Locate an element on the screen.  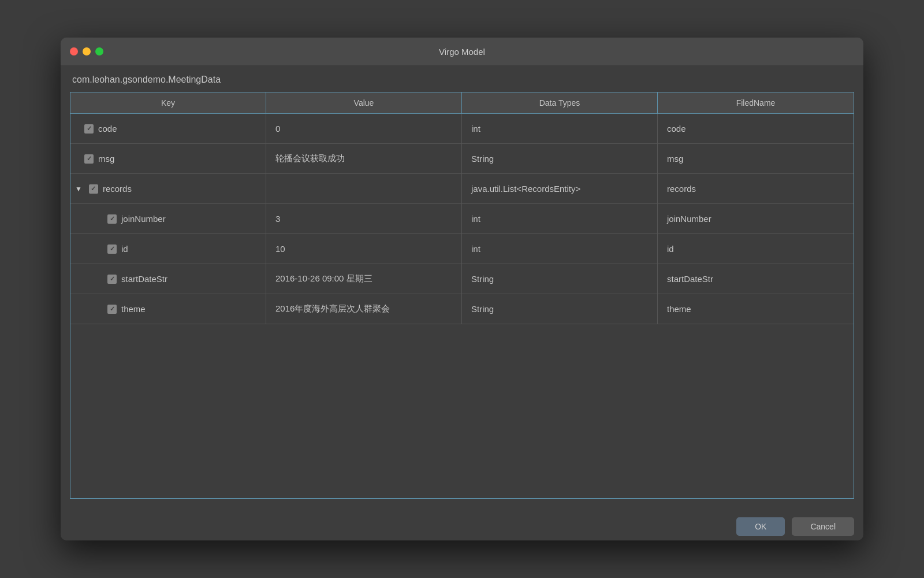
header-data-types: Data Types is located at coordinates (560, 103).